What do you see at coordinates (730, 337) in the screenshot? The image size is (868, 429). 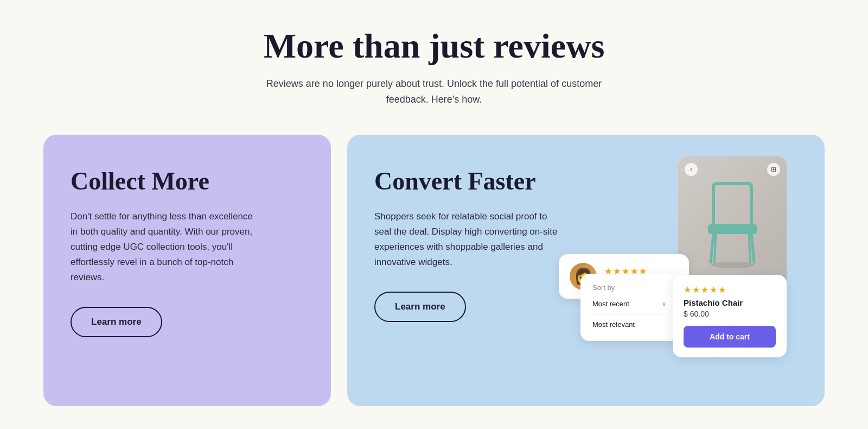 I see `add-to-cart-button: Add to cart` at bounding box center [730, 337].